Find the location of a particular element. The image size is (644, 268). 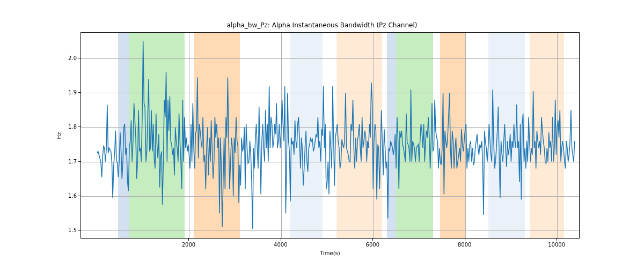

x-tick-label: 6000 is located at coordinates (372, 244).